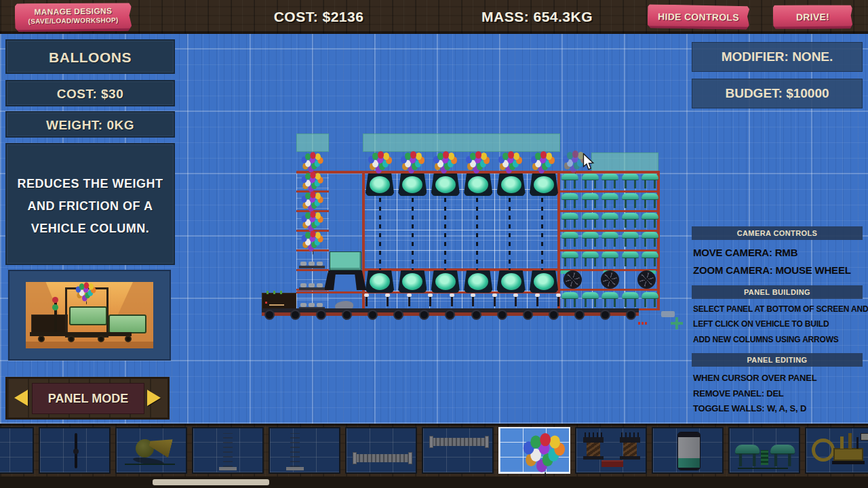 Image resolution: width=868 pixels, height=488 pixels. I want to click on preview-scene, so click(90, 315).